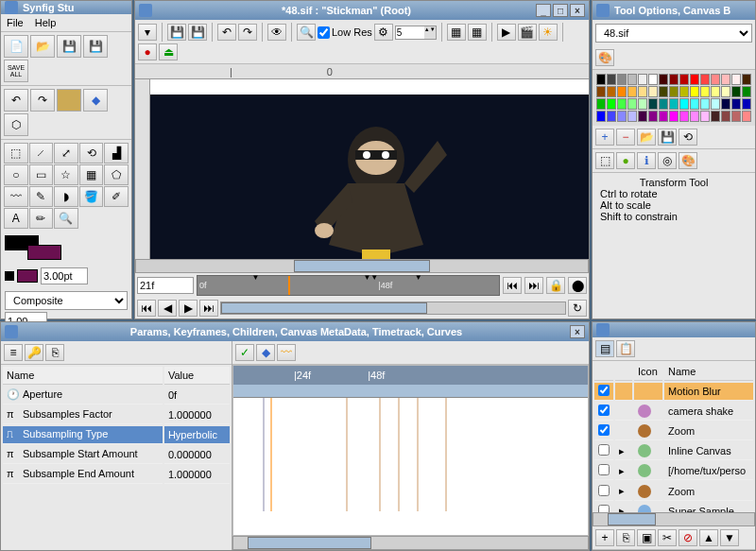 The height and width of the screenshot is (551, 756). I want to click on star-tool: ☆, so click(66, 175).